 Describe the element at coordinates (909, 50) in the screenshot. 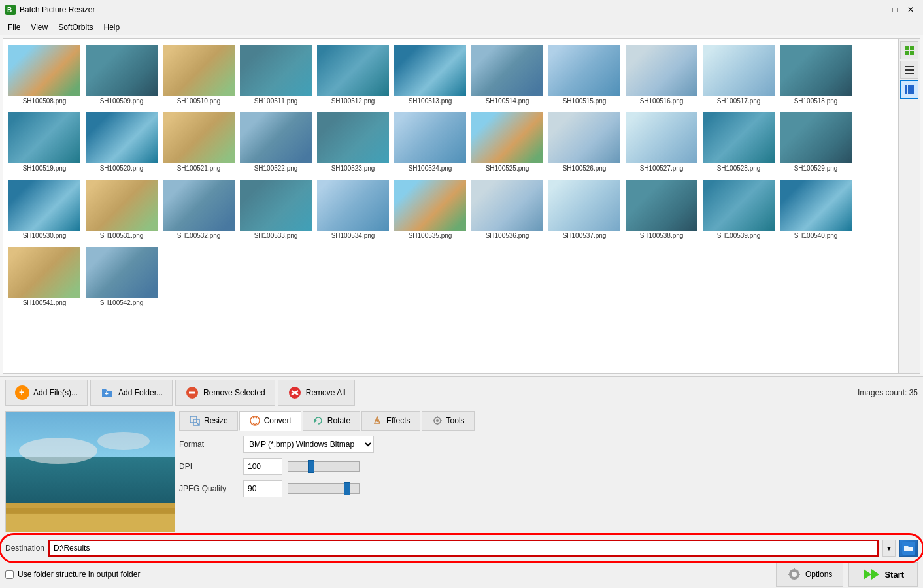

I see `view-icon1` at that location.